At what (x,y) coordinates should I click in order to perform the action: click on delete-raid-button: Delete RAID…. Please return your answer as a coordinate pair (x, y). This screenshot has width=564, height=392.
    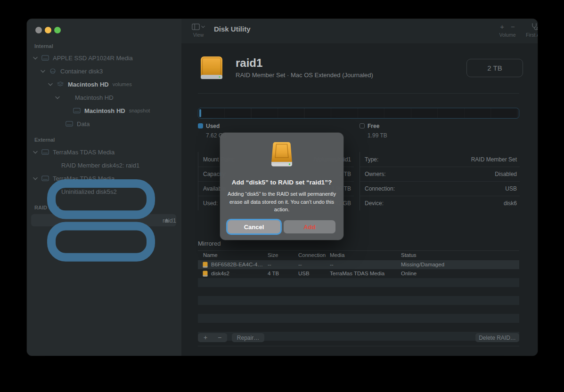
    Looking at the image, I should click on (498, 338).